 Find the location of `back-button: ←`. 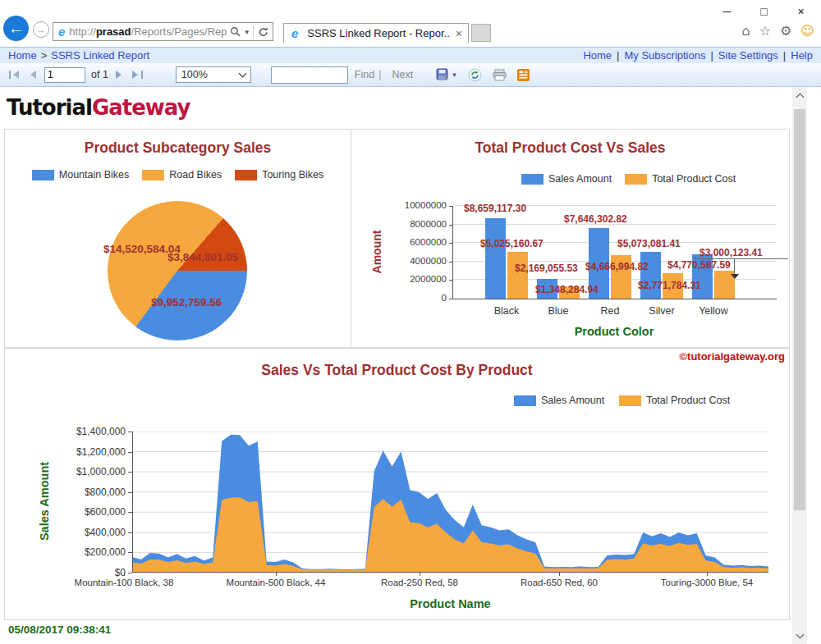

back-button: ← is located at coordinates (16, 28).